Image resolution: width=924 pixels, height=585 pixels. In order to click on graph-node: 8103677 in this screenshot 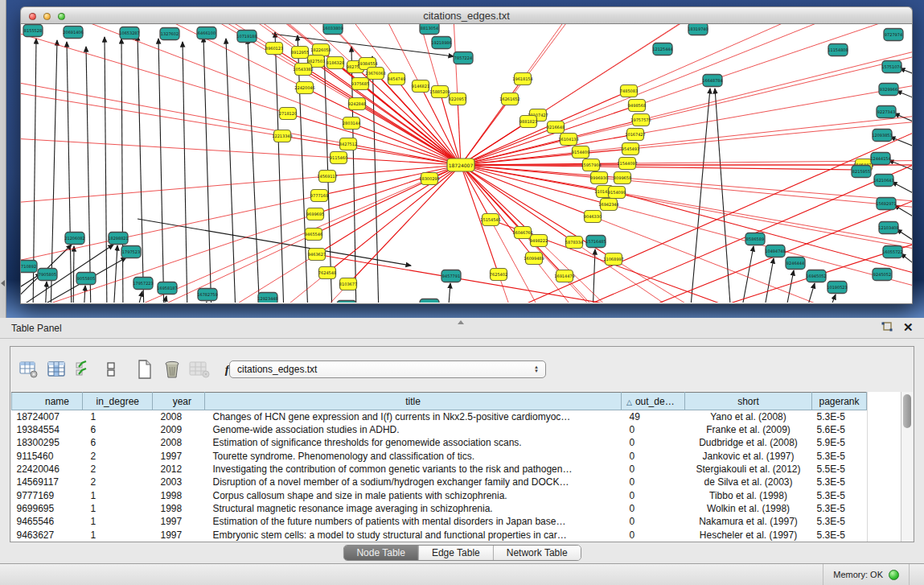, I will do `click(348, 285)`.